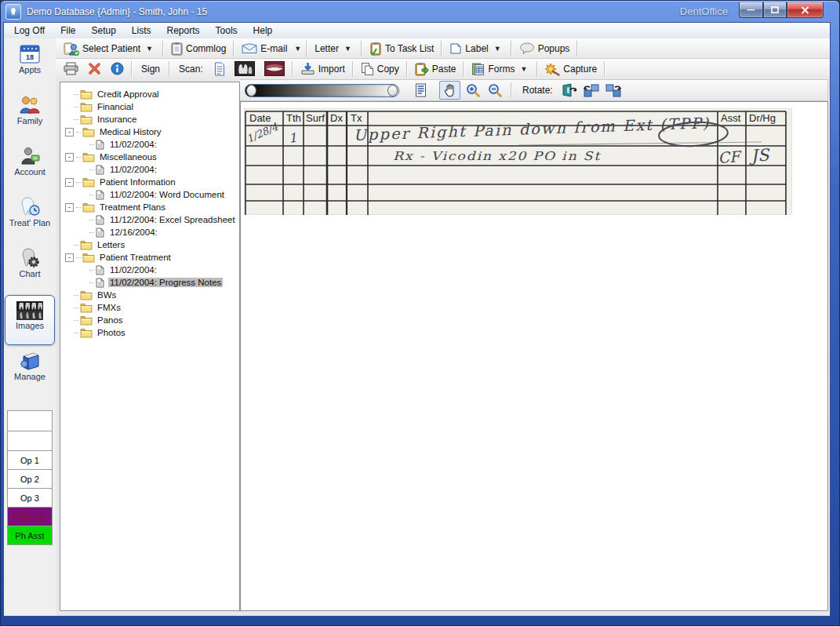 The image size is (840, 626). I want to click on tree-item: Insurance, so click(150, 119).